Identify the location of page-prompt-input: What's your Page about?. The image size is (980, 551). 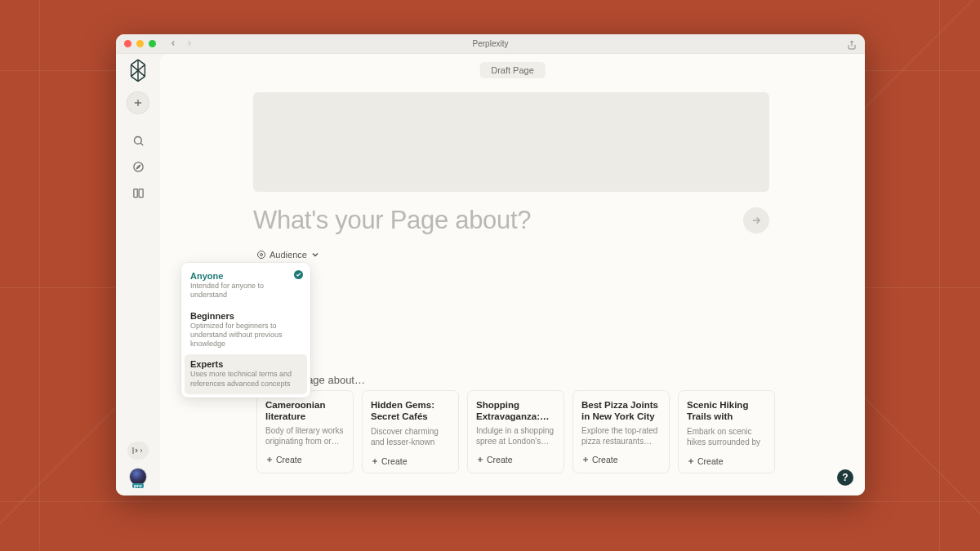
(498, 220).